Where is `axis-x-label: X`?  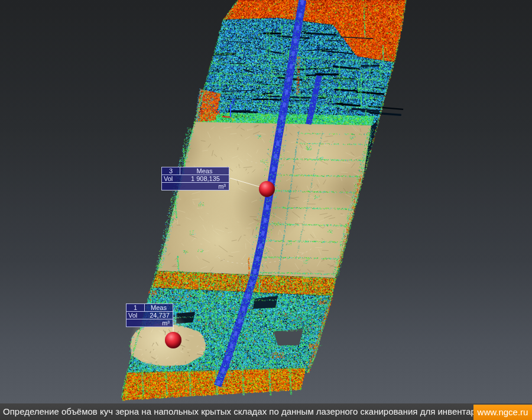
axis-x-label: X is located at coordinates (219, 113).